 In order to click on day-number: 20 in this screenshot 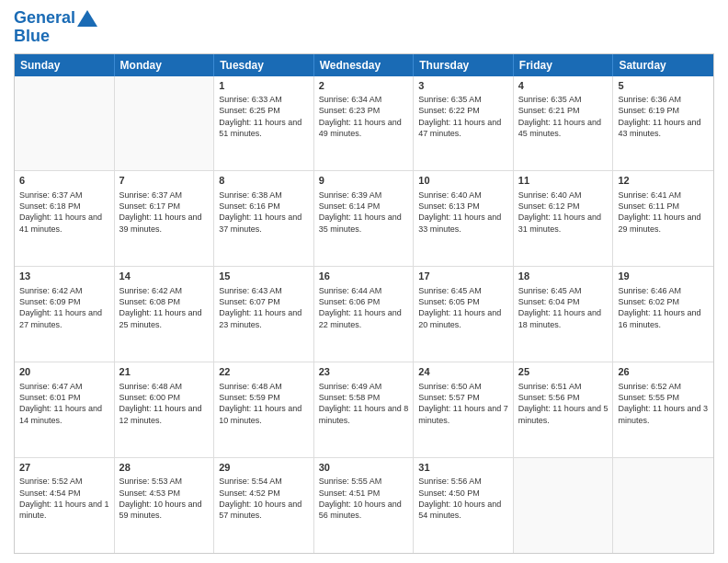, I will do `click(64, 372)`.